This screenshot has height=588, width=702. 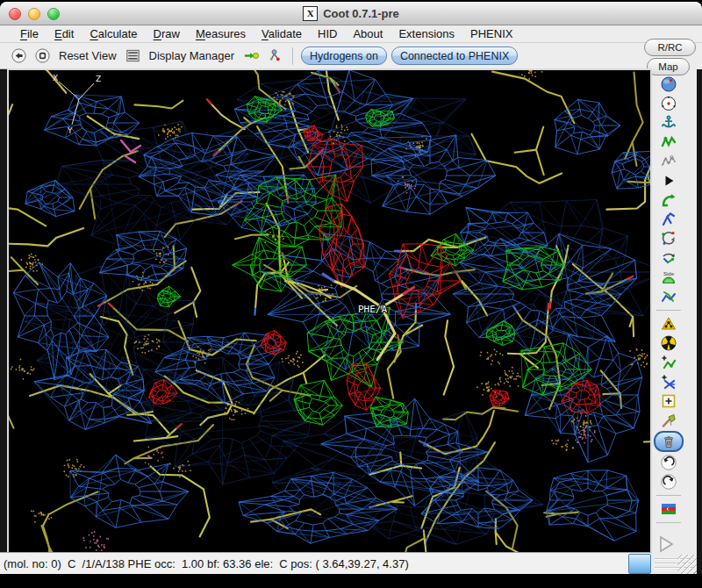 What do you see at coordinates (293, 56) in the screenshot?
I see `toolbar-separator` at bounding box center [293, 56].